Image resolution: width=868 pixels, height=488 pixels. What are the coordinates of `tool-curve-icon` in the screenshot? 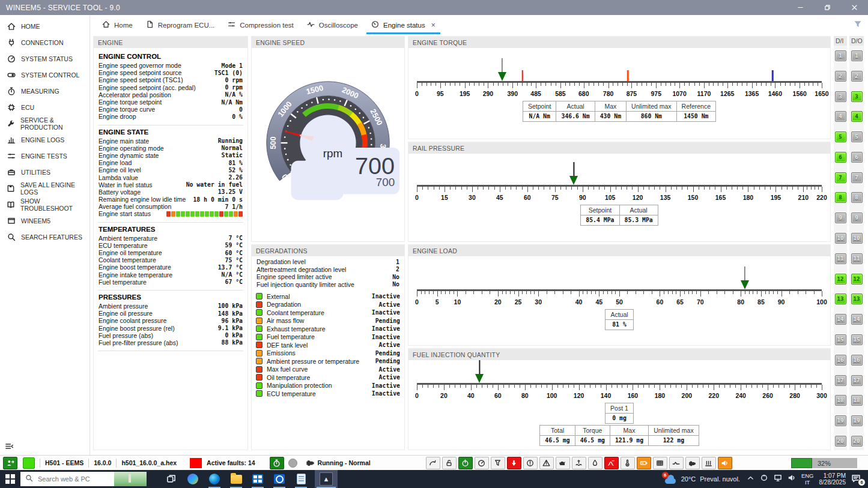 It's located at (433, 463).